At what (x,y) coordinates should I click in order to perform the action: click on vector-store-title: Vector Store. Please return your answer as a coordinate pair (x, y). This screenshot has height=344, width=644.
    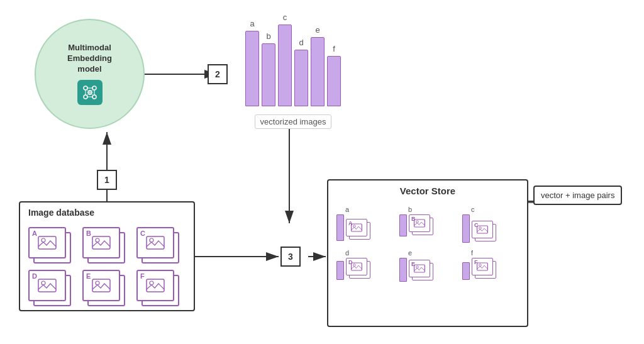
    Looking at the image, I should click on (428, 191).